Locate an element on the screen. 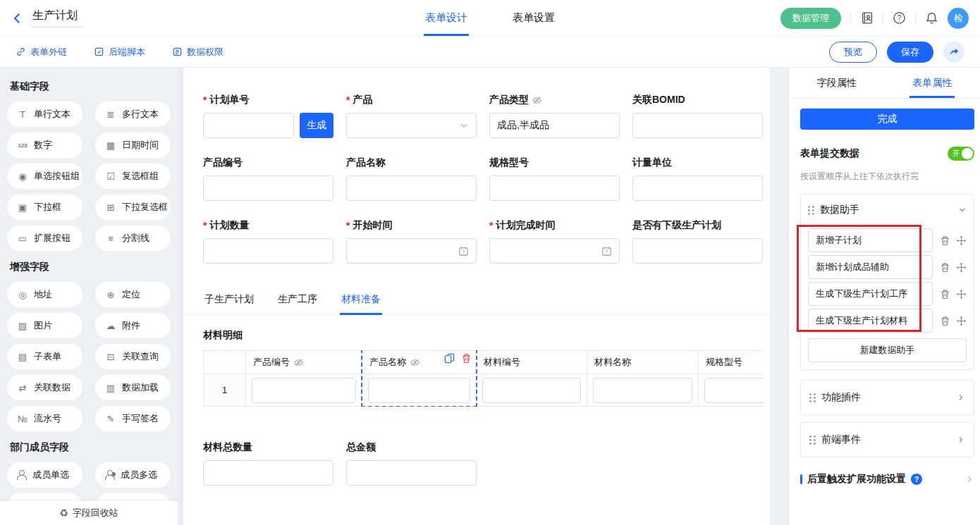 The width and height of the screenshot is (980, 525). bom-id-input is located at coordinates (698, 125).